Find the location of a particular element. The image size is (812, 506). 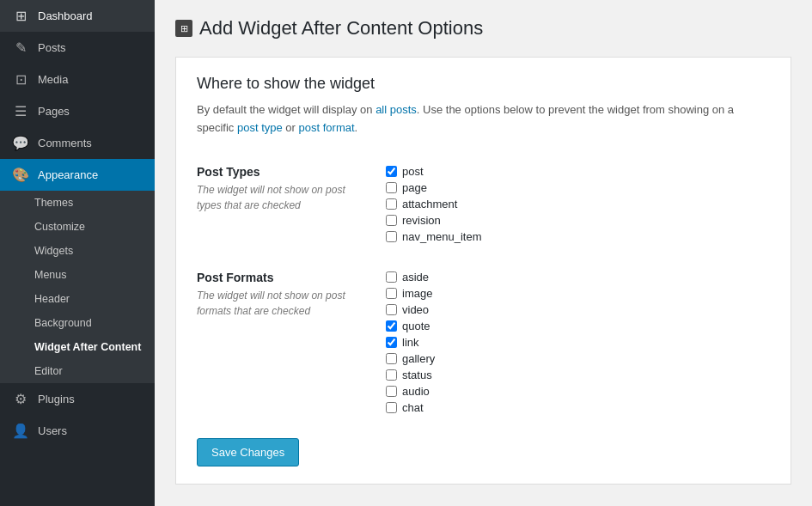

post-formats-label: Post Formats is located at coordinates (283, 277).